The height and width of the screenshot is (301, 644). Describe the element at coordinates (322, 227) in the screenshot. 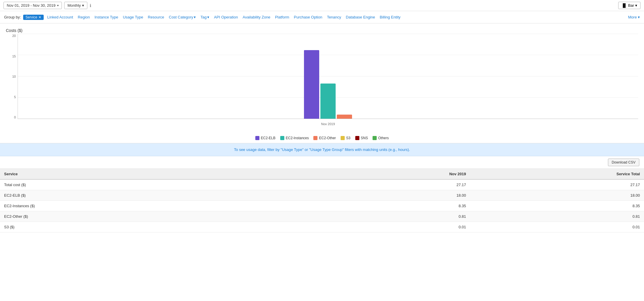

I see `table-row: S3 ($) 0.01 0.01` at that location.